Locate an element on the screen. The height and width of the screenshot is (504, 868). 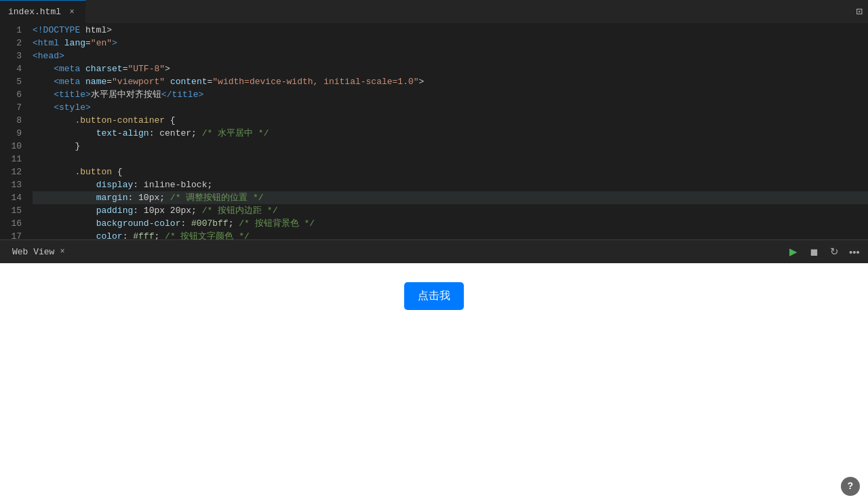
code-line: text-align: center; /* 水平居中 */ is located at coordinates (450, 133).